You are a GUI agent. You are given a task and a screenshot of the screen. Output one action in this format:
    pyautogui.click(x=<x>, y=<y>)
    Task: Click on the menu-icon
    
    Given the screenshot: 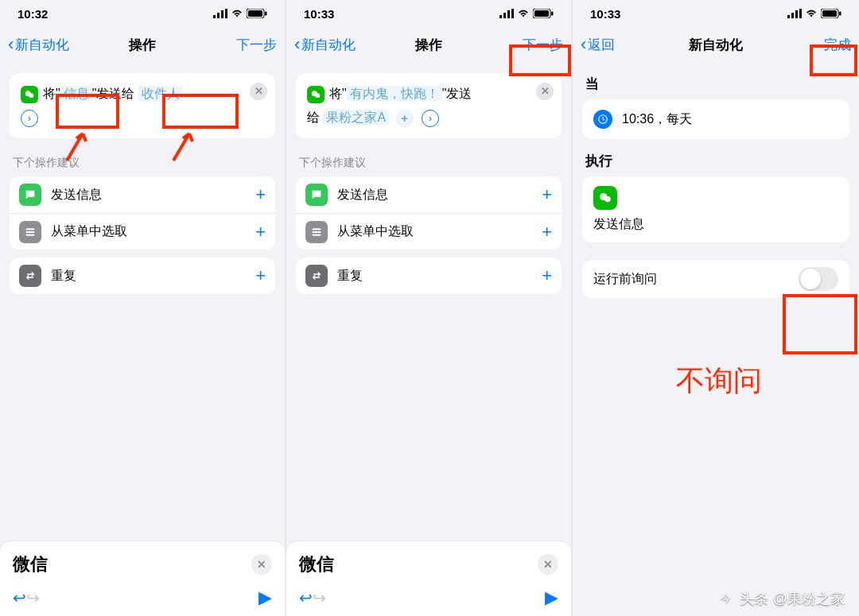 What is the action you would take?
    pyautogui.click(x=317, y=232)
    